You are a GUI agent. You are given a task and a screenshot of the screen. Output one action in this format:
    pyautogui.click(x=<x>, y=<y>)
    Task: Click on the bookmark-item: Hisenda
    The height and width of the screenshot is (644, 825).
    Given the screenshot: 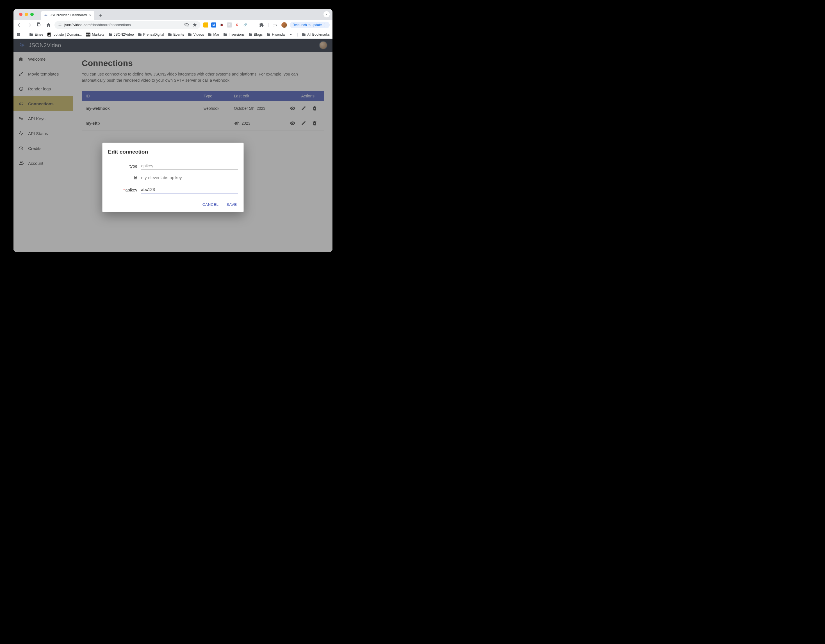 What is the action you would take?
    pyautogui.click(x=276, y=35)
    